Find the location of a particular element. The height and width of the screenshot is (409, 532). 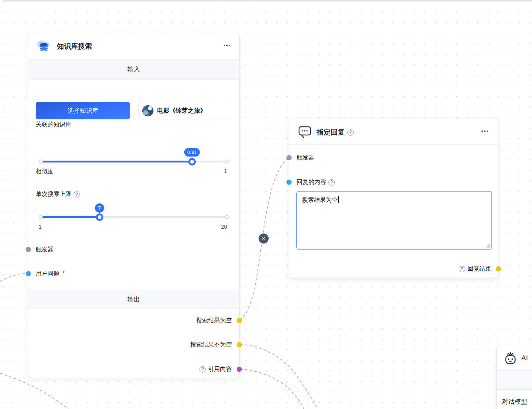

wire-bottom-left is located at coordinates (35, 391).